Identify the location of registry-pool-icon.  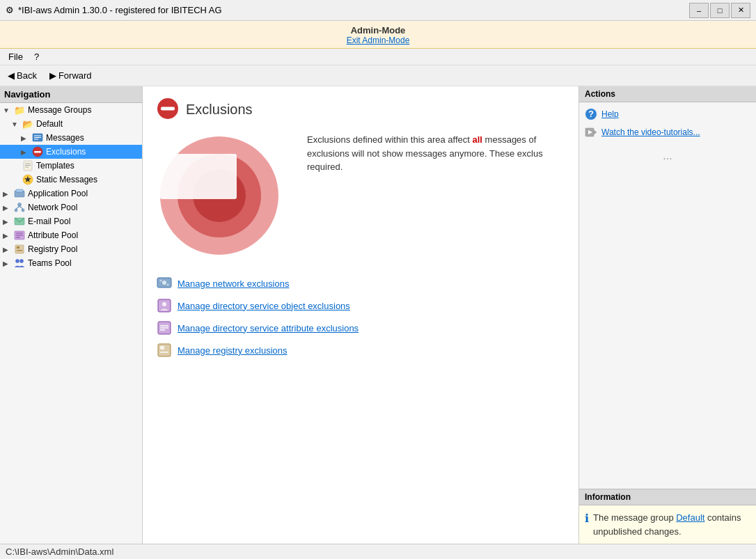
(19, 249).